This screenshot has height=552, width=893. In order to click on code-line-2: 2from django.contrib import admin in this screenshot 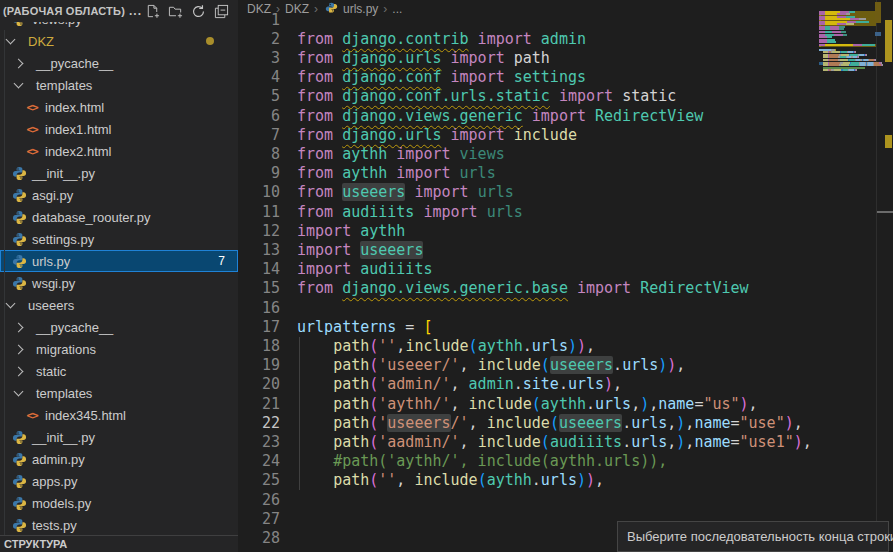, I will do `click(412, 40)`.